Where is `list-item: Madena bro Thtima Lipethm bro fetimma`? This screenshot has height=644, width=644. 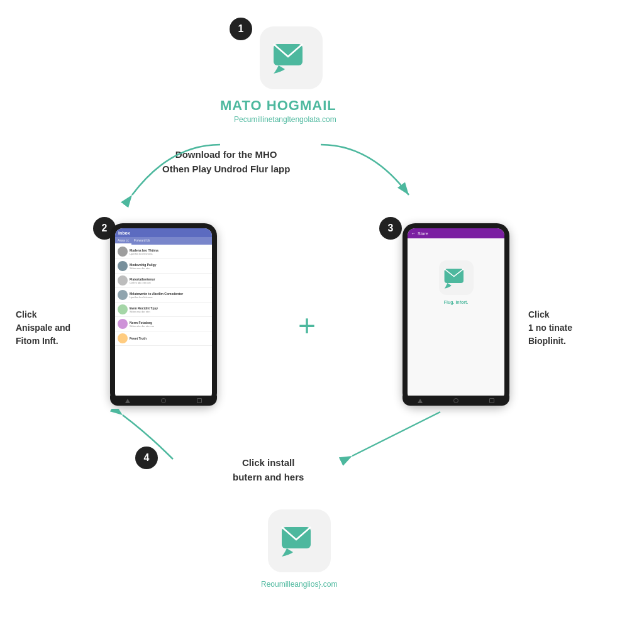 list-item: Madena bro Thtima Lipethm bro fetimma is located at coordinates (164, 252).